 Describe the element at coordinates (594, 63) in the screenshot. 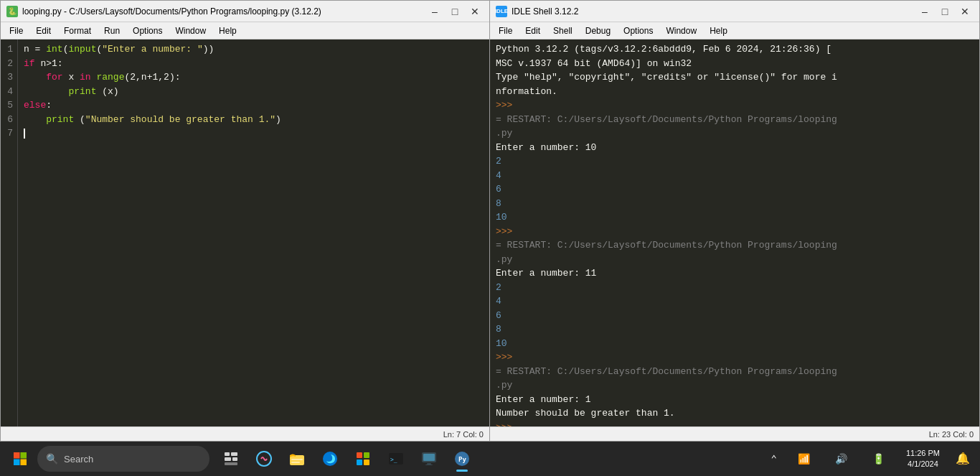

I see `shell-startup-line2: MSC v.1937 64 bit (AMD64)] on win32` at that location.